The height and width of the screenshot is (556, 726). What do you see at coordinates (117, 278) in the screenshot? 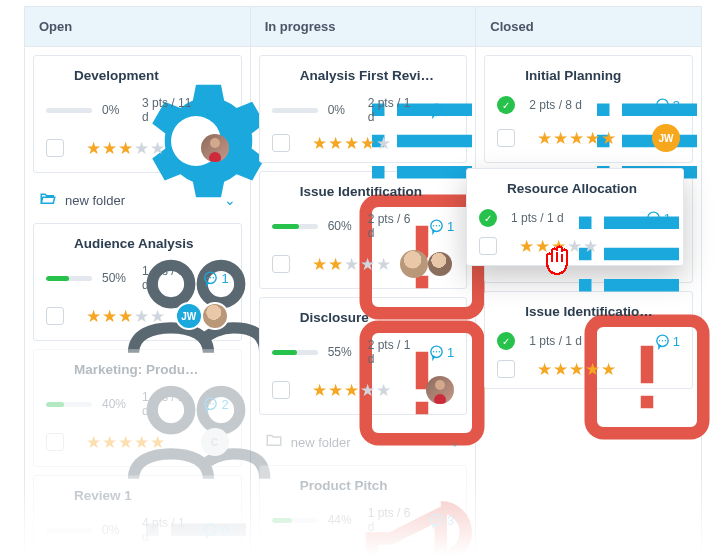
I see `progress-pct: 50%` at bounding box center [117, 278].